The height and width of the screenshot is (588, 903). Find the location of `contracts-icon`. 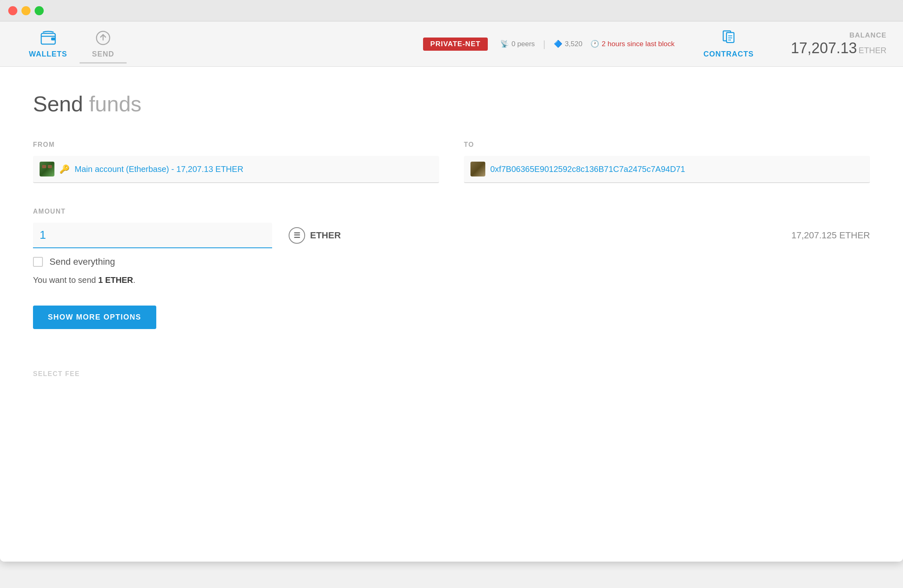

contracts-icon is located at coordinates (729, 38).